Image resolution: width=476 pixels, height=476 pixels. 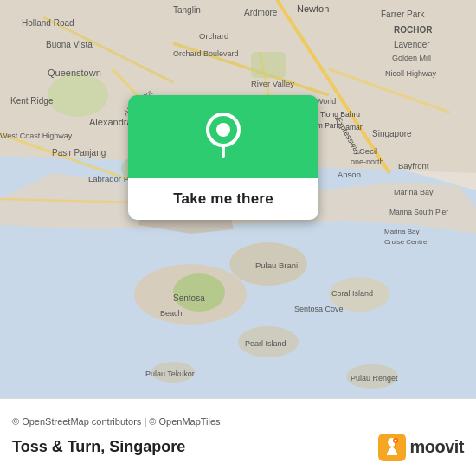 What do you see at coordinates (318, 309) in the screenshot?
I see `svg-text: Sentosa Cove` at bounding box center [318, 309].